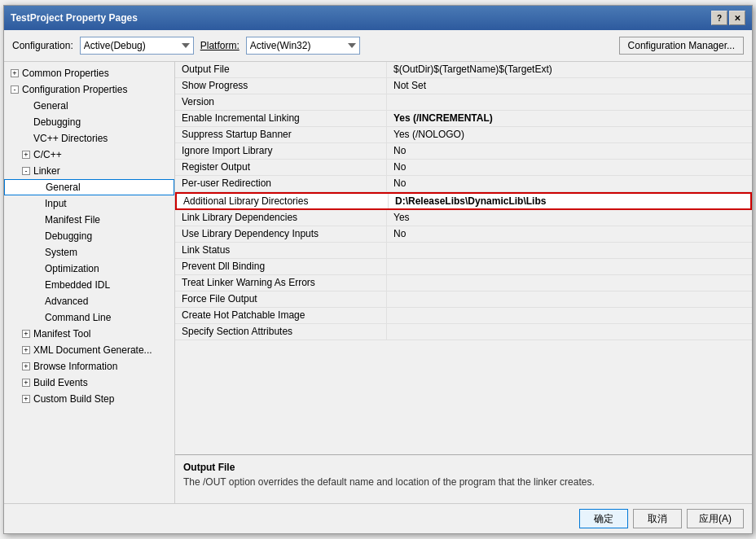 This screenshot has width=756, height=539. Describe the element at coordinates (464, 168) in the screenshot. I see `prop-row-6: Register OutputNo` at that location.